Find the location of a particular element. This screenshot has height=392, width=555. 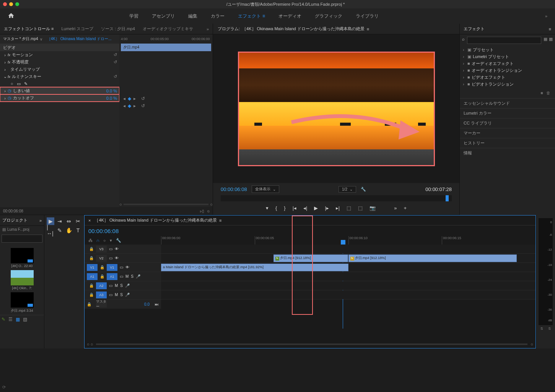

selection-tool-icon: ▶ is located at coordinates (50, 221).